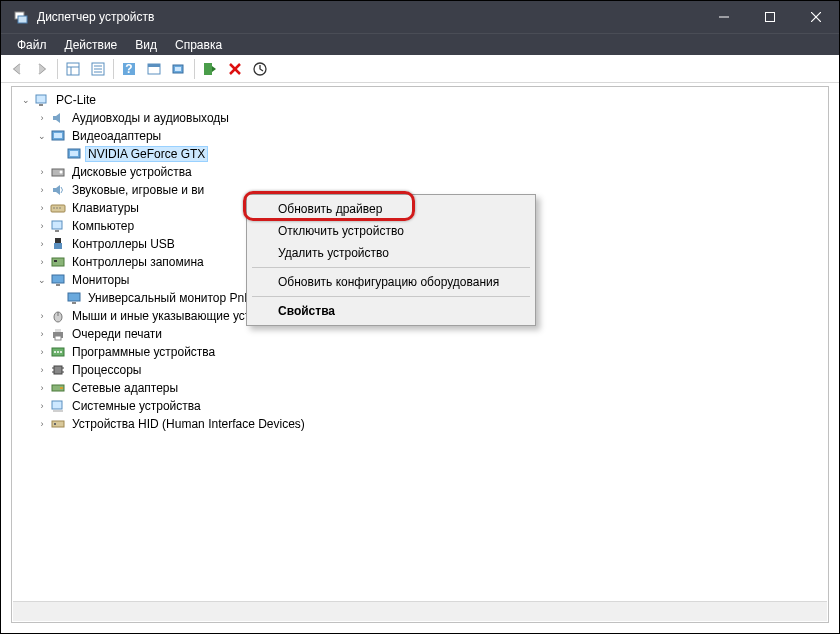 This screenshot has height=634, width=840. Describe the element at coordinates (58, 388) in the screenshot. I see `network-icon` at that location.